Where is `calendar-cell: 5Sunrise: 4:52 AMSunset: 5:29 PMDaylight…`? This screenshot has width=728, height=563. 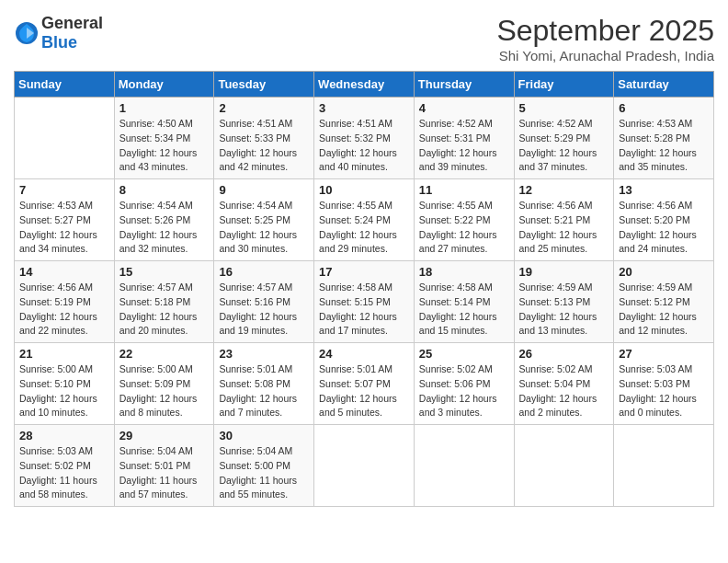
calendar-cell: 5Sunrise: 4:52 AMSunset: 5:29 PMDaylight… is located at coordinates (564, 138).